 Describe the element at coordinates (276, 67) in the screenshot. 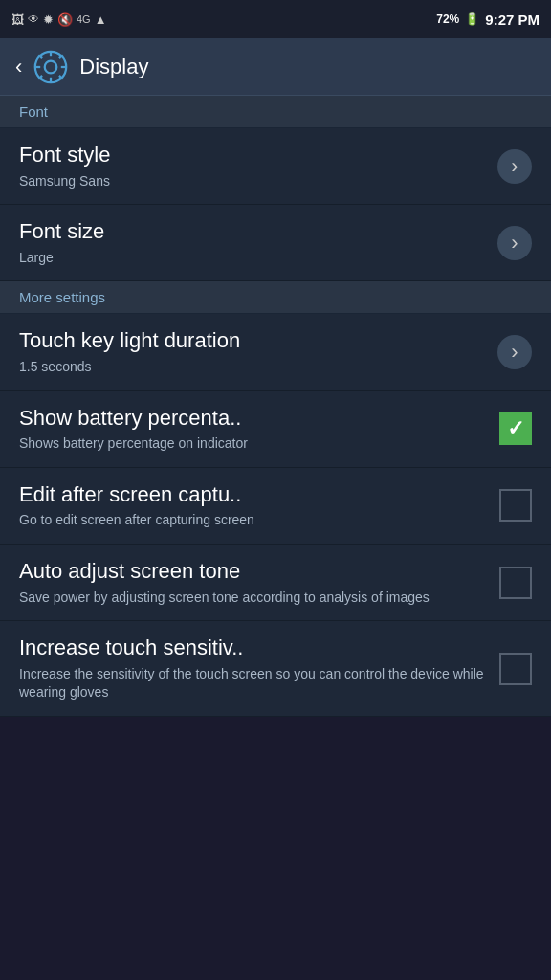

I see `page-header: ‹ Display` at that location.